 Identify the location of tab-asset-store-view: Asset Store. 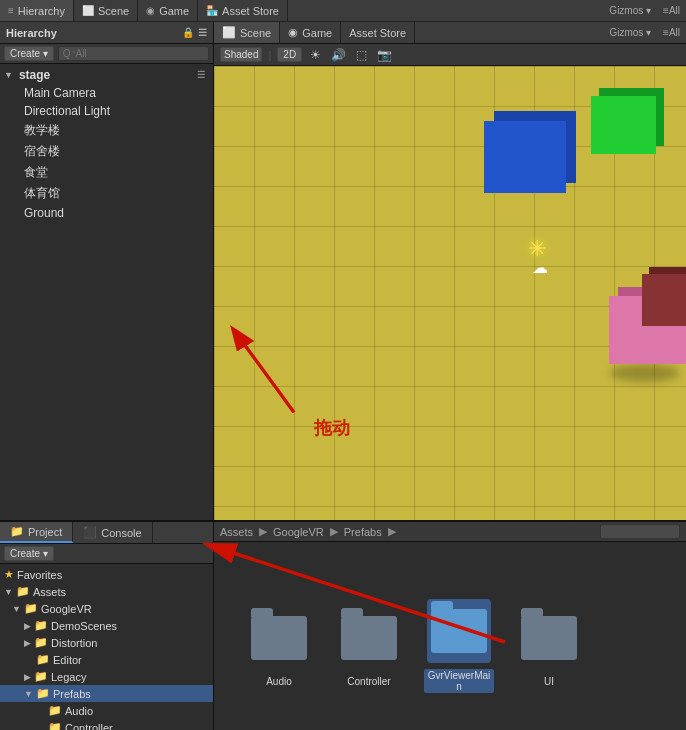
(378, 32).